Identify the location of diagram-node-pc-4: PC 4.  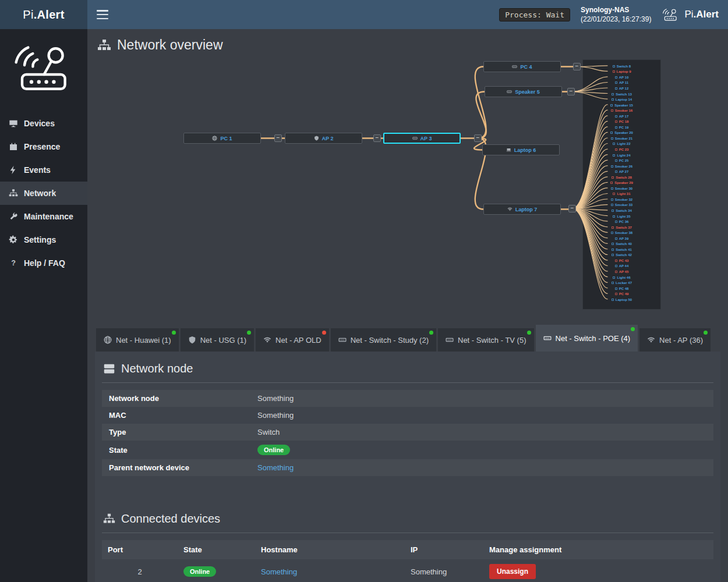
(522, 66).